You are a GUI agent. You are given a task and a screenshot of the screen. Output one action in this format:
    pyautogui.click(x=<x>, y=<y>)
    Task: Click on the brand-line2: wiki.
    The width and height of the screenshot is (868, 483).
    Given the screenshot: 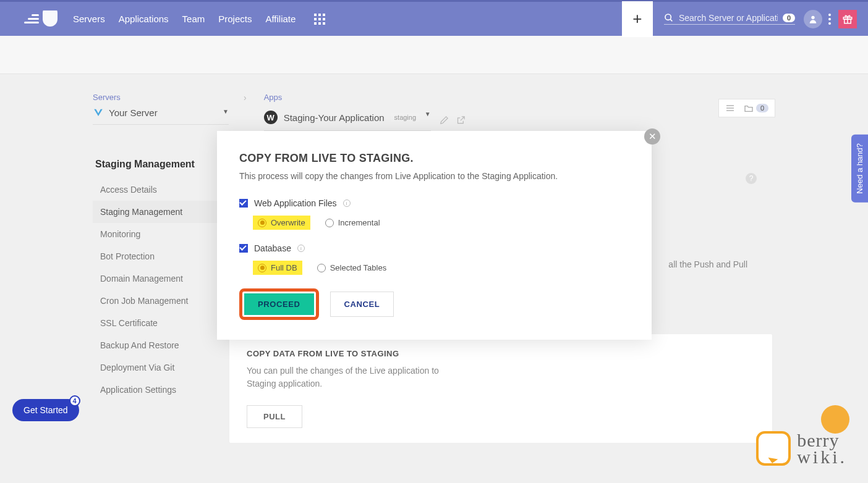 What is the action you would take?
    pyautogui.click(x=822, y=457)
    